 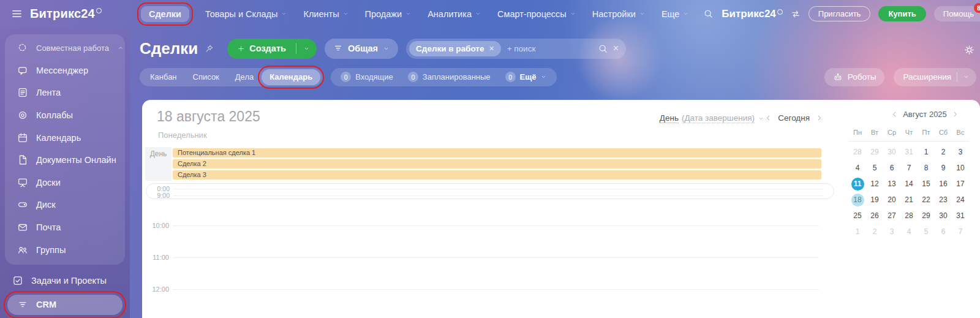 What do you see at coordinates (960, 168) in the screenshot?
I see `mini-calendar-day: 10` at bounding box center [960, 168].